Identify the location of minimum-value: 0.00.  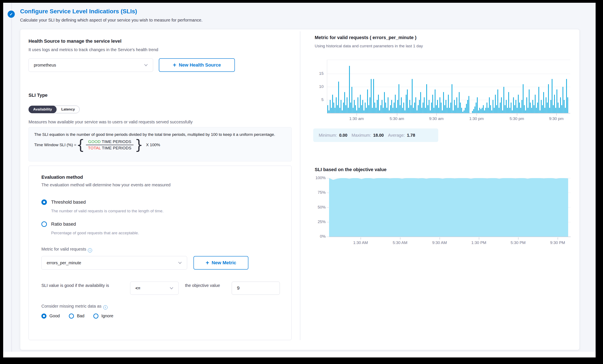
(343, 135).